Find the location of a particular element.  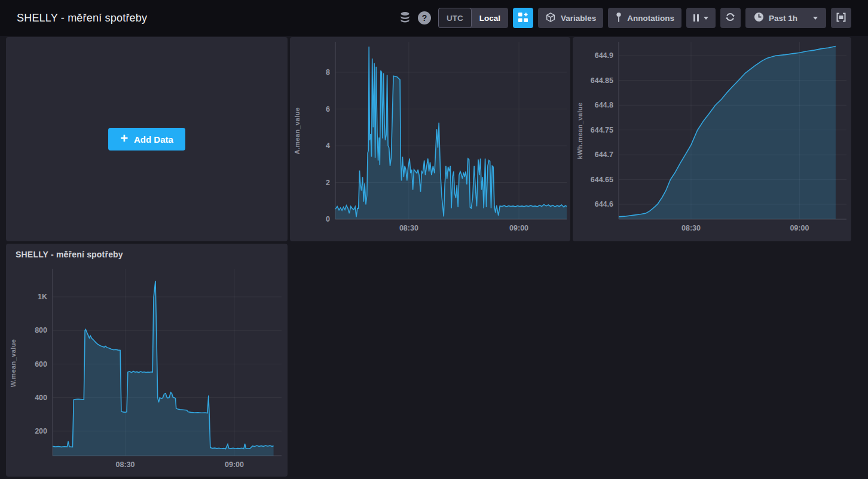

cell-title: SHELLY - měření spotřeby is located at coordinates (69, 254).